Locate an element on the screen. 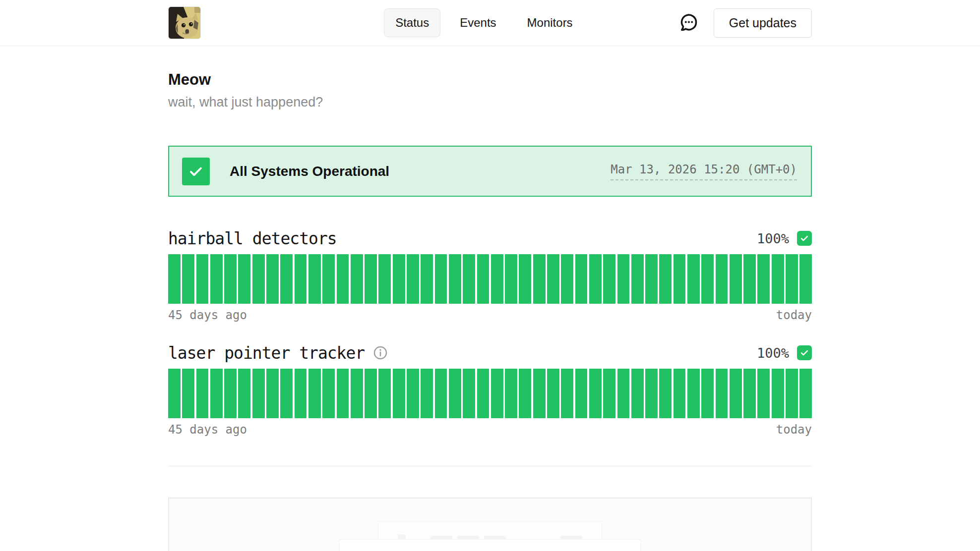  get-updates-button: Get updates is located at coordinates (763, 23).